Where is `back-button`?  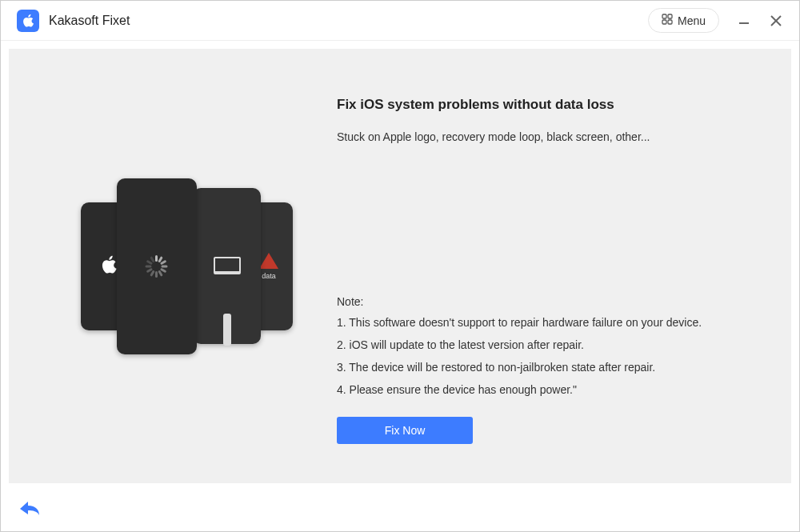
back-button is located at coordinates (30, 510).